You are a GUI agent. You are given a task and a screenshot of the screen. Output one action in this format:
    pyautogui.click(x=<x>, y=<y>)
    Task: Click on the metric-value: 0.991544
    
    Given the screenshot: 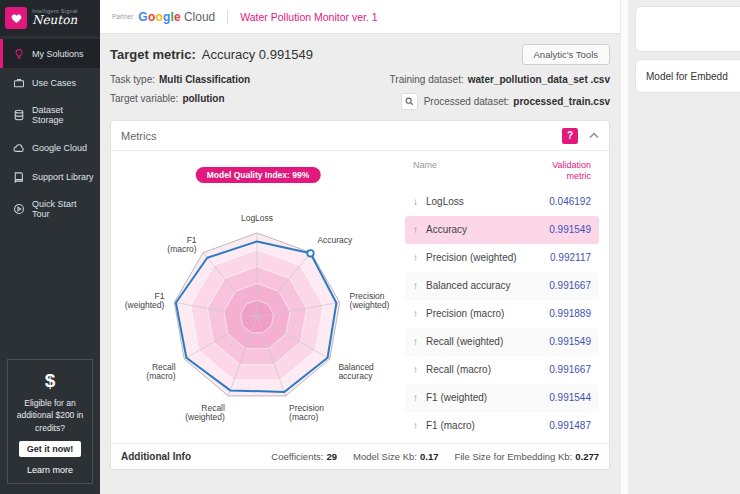 What is the action you would take?
    pyautogui.click(x=570, y=398)
    